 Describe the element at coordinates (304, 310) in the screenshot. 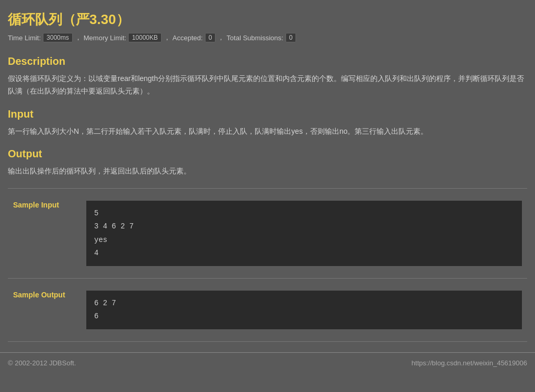

I see `sample-output-box: 6 2 76` at that location.